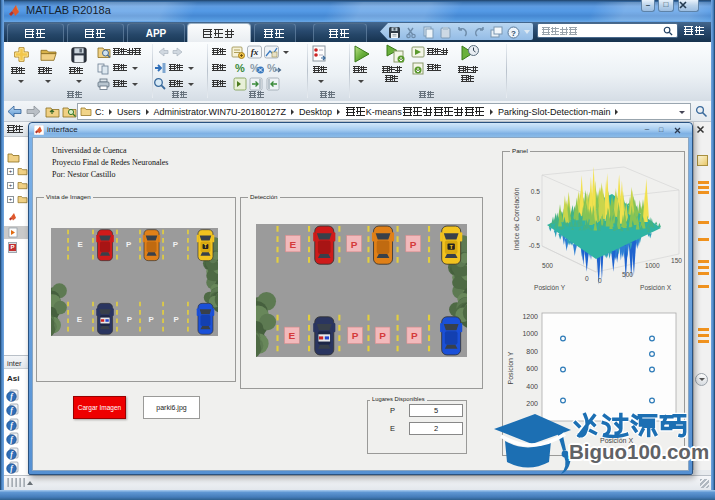  What do you see at coordinates (535, 246) in the screenshot?
I see `svg-text: -0.5` at bounding box center [535, 246].